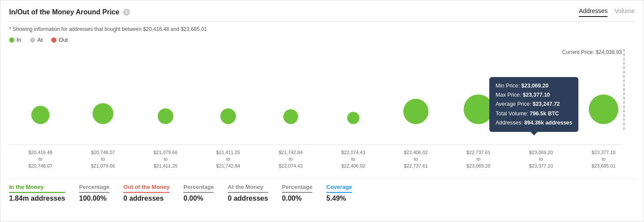 The image size is (644, 222). Describe the element at coordinates (509, 123) in the screenshot. I see `tooltip-addresses-label: Addresses:` at that location.